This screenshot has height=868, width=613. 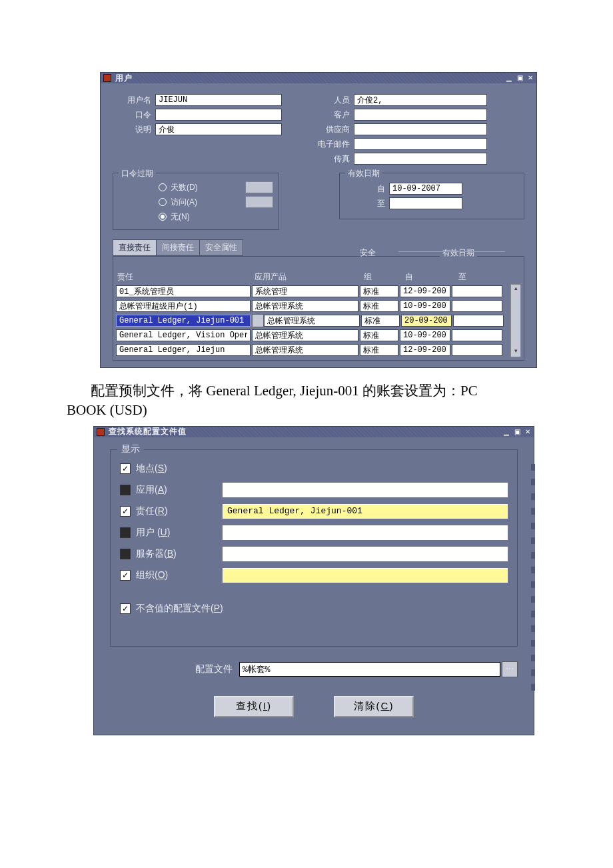 I want to click on grid-scrollbar: ▴ ▾, so click(x=516, y=321).